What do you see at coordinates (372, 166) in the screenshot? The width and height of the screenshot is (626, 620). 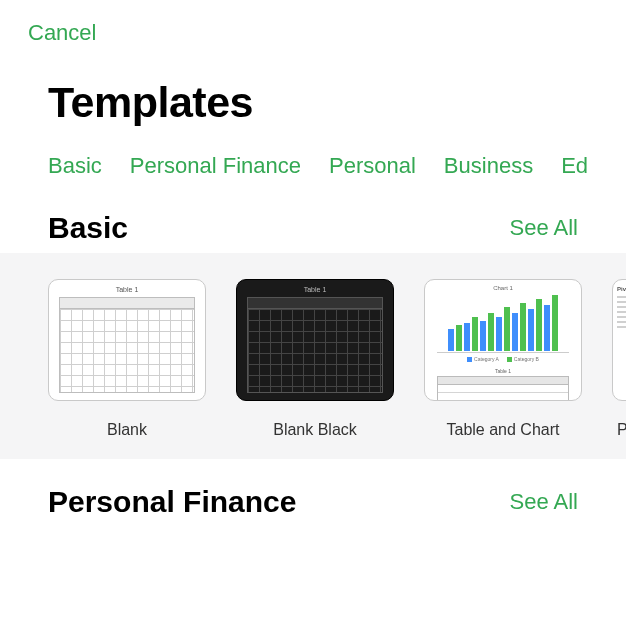 I see `tab-personal: Personal` at bounding box center [372, 166].